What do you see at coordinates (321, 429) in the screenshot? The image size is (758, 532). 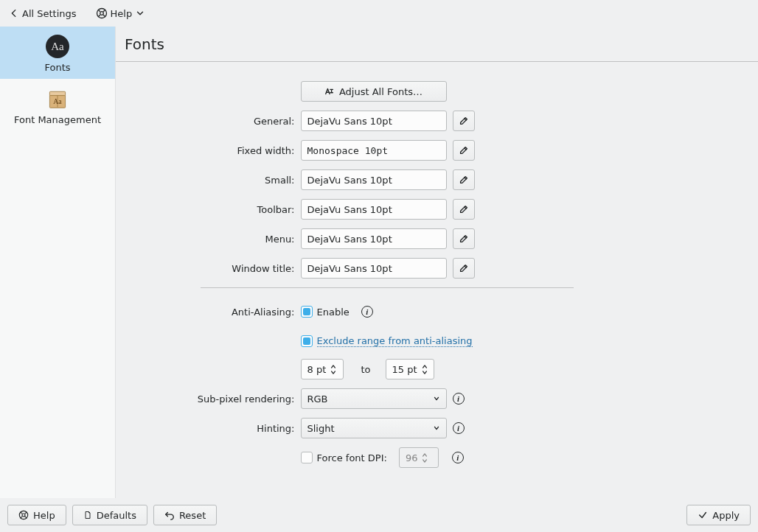 I see `hinting-value: Slight` at bounding box center [321, 429].